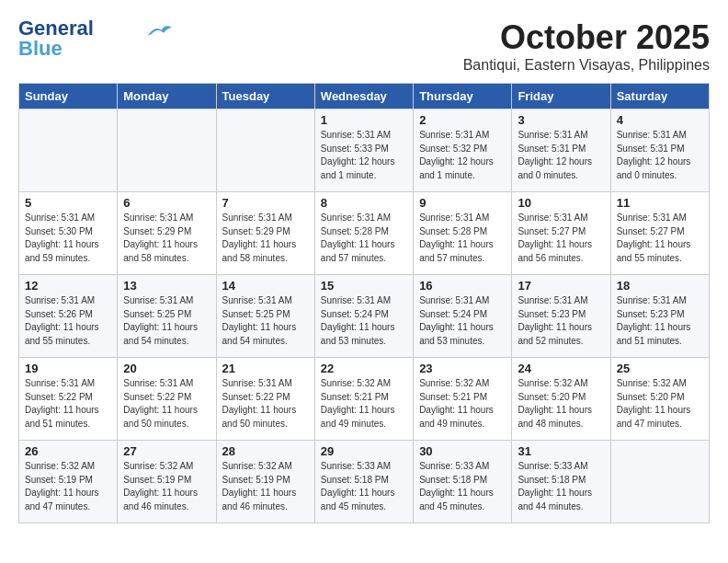 The image size is (728, 563). Describe the element at coordinates (166, 202) in the screenshot. I see `day-number: 6` at that location.